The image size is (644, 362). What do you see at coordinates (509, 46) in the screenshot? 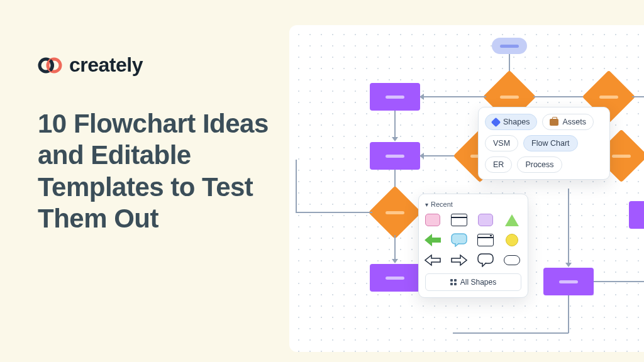
I see `terminator-shape` at bounding box center [509, 46].